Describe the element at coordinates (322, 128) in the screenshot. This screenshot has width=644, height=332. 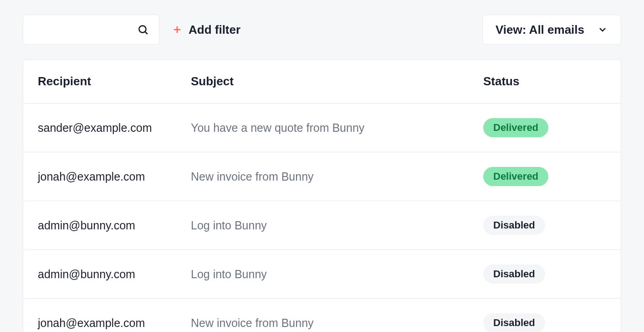
I see `table-row: sander@example.comYou have a new quote f…` at that location.